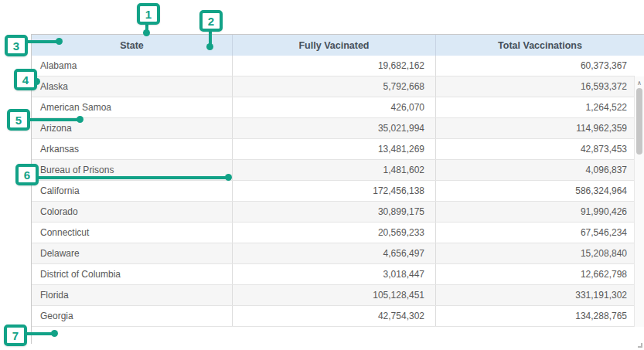  What do you see at coordinates (43, 42) in the screenshot?
I see `callout-3-connector` at bounding box center [43, 42].